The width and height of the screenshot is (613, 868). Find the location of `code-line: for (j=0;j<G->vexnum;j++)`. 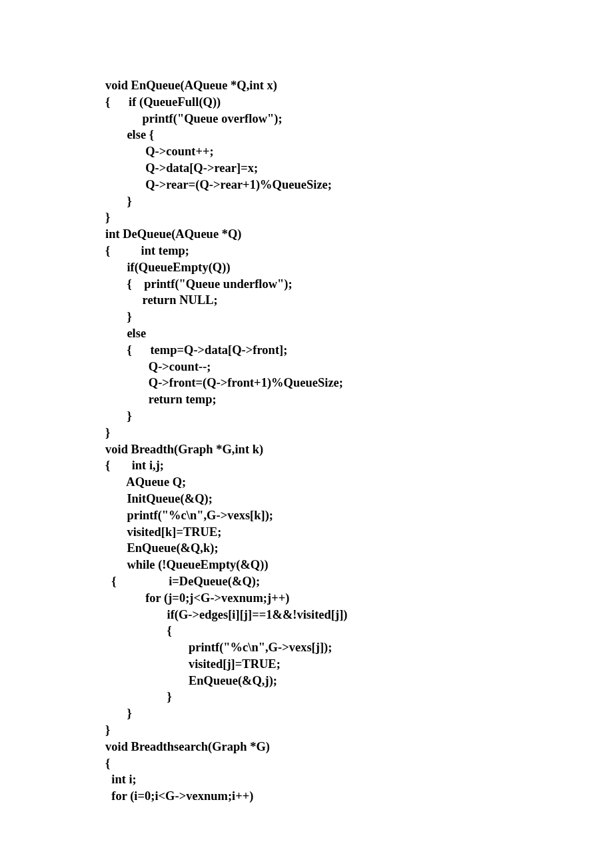

code-line: for (j=0;j<G->vexnum;j++) is located at coordinates (305, 599).